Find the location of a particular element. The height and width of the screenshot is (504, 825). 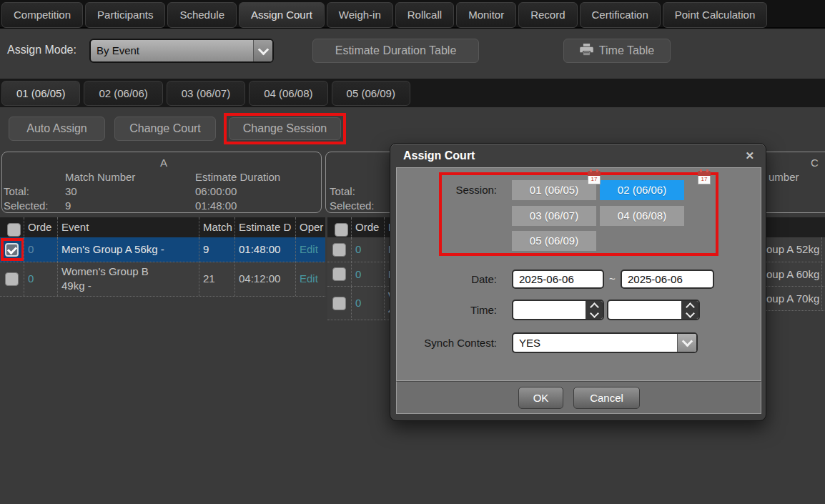

session-label: Session: is located at coordinates (454, 190).